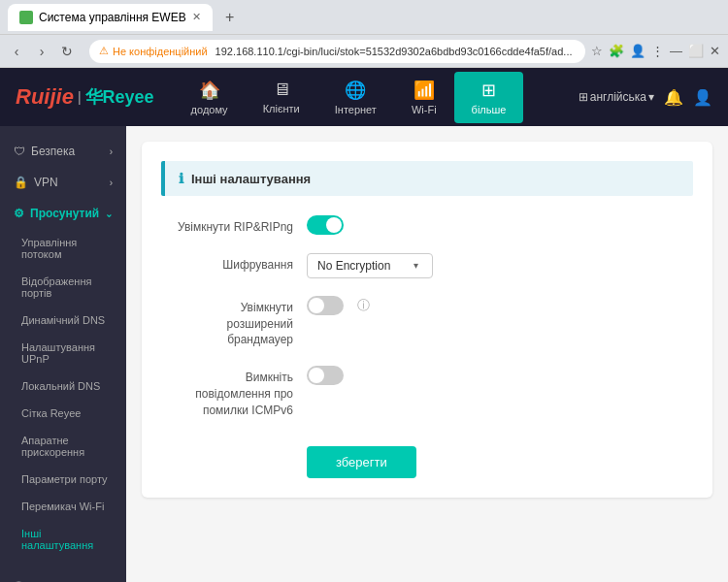  Describe the element at coordinates (676, 50) in the screenshot. I see `minimize-icon: —` at that location.